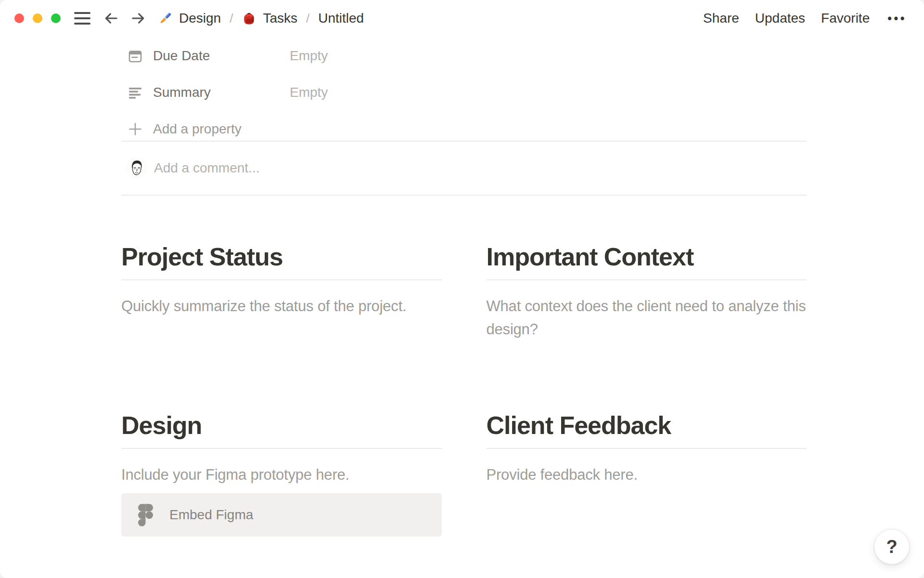 The image size is (924, 578). I want to click on property-label: Summary, so click(221, 92).